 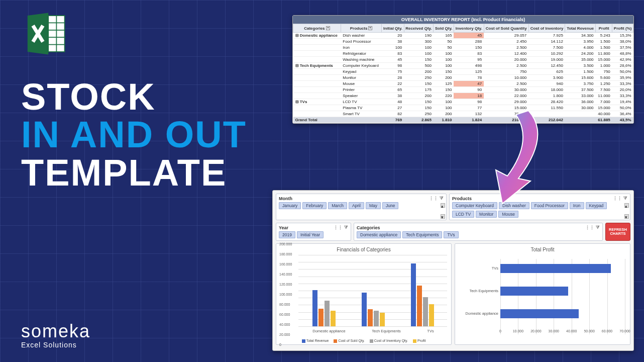 I want to click on slicer-categories: Categories⋮⋮⧩ Domestic applianceTech Equ…, so click(x=478, y=232).